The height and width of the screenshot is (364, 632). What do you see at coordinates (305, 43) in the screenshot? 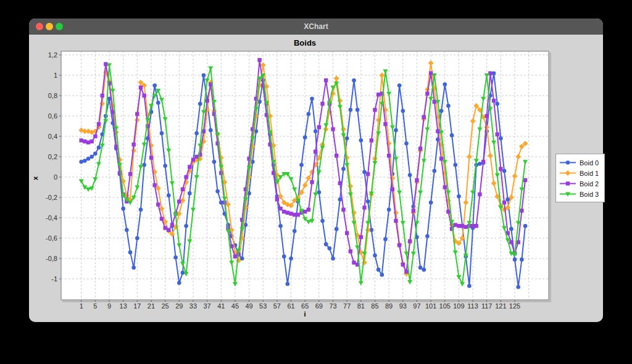
I see `chart-title: Boids` at bounding box center [305, 43].